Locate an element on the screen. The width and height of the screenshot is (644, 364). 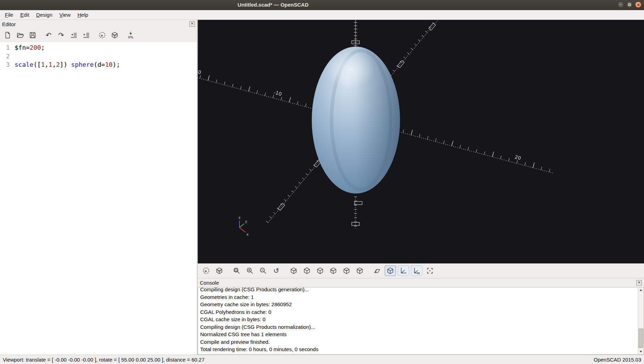
indent-icon is located at coordinates (86, 35).